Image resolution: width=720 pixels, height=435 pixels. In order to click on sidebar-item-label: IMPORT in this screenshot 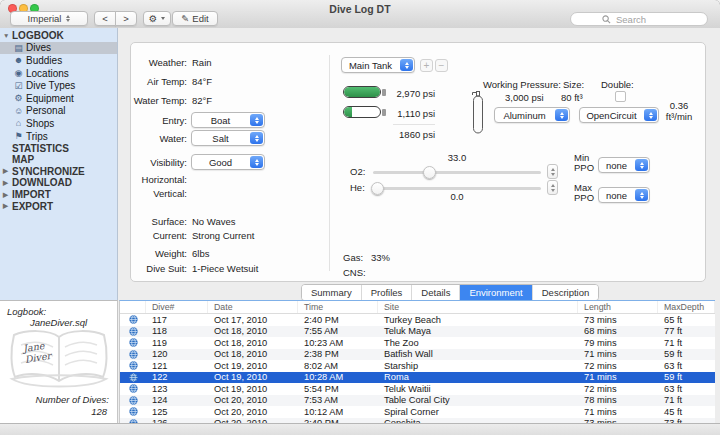, I will do `click(32, 194)`.